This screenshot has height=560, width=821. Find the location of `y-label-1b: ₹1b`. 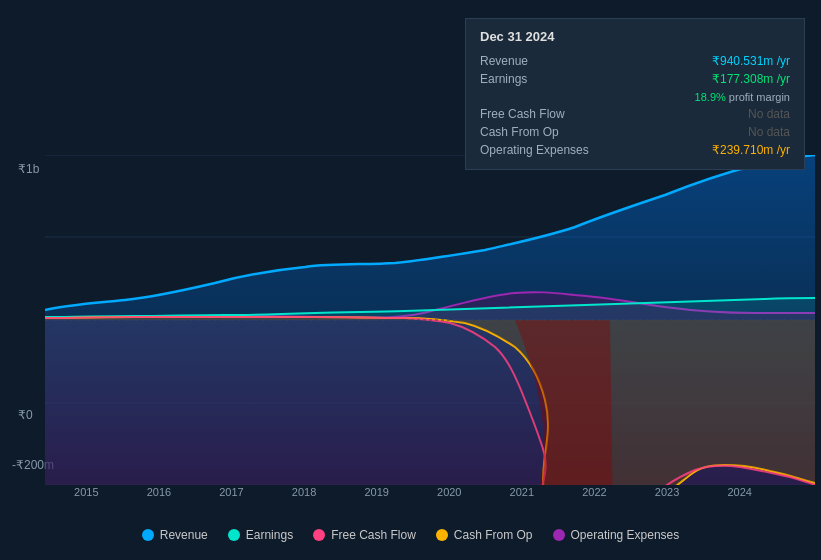

y-label-1b: ₹1b is located at coordinates (28, 169).